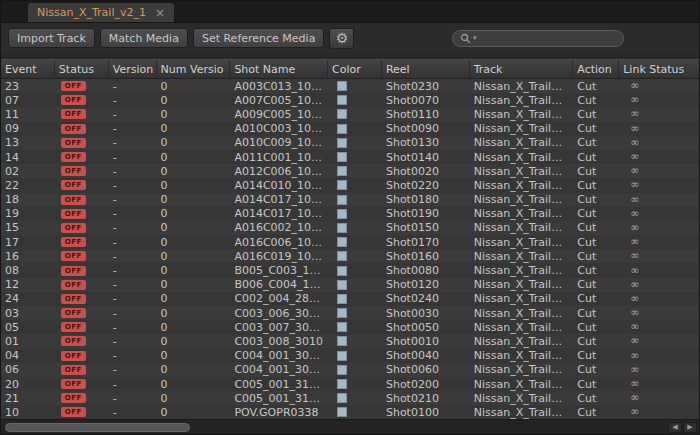  What do you see at coordinates (350, 285) in the screenshot?
I see `table-row: 12OFF-0B006_C004_1…Shot0120Nissan_X_Trai…` at bounding box center [350, 285].